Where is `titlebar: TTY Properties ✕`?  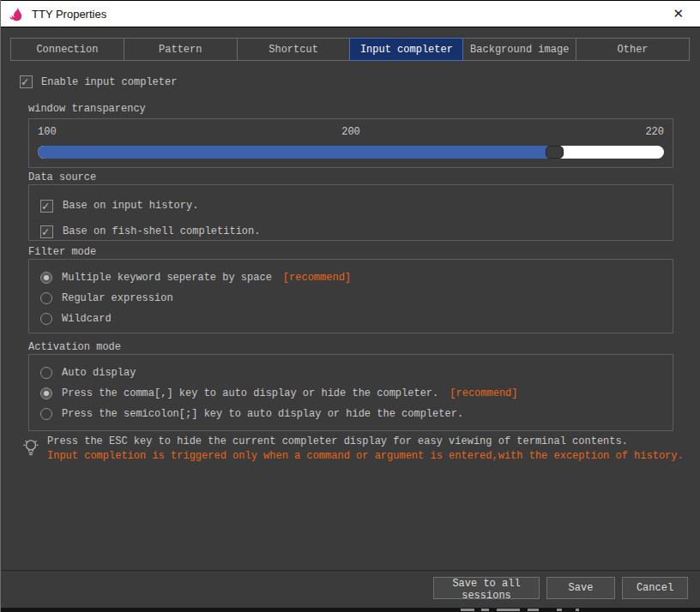 titlebar: TTY Properties ✕ is located at coordinates (350, 14).